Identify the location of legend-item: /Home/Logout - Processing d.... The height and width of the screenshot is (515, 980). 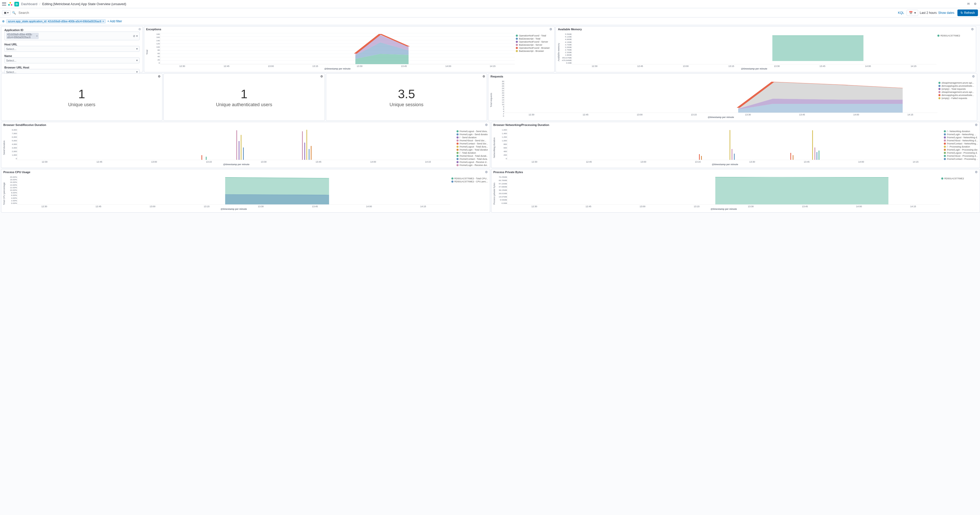
(961, 153).